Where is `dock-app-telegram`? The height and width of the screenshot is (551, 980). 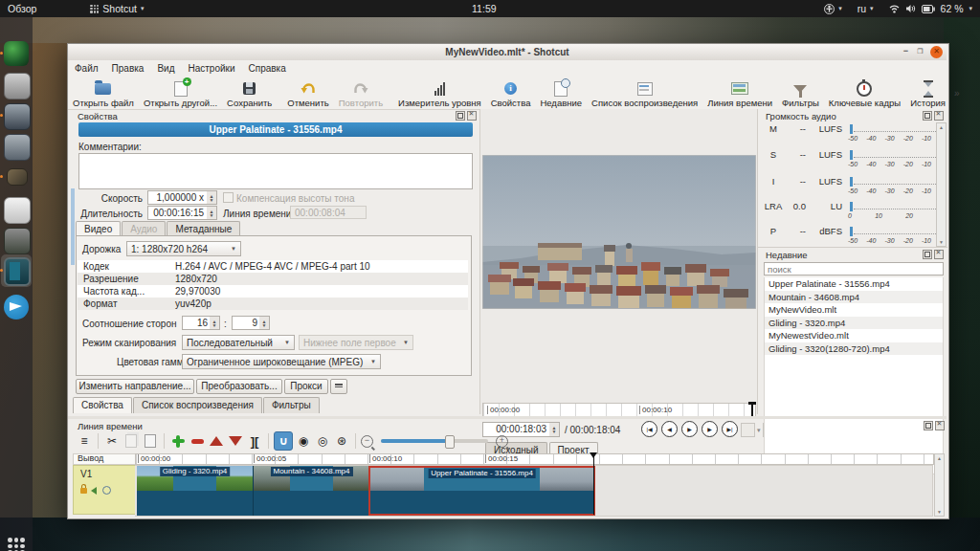 dock-app-telegram is located at coordinates (16, 307).